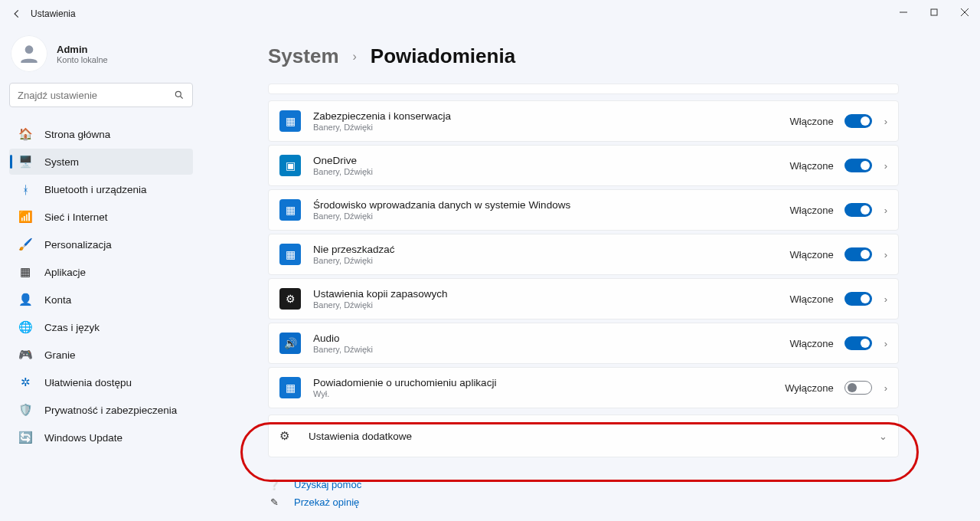 This screenshot has width=980, height=521. Describe the element at coordinates (101, 272) in the screenshot. I see `nav-apps: ▦Aplikacje` at that location.